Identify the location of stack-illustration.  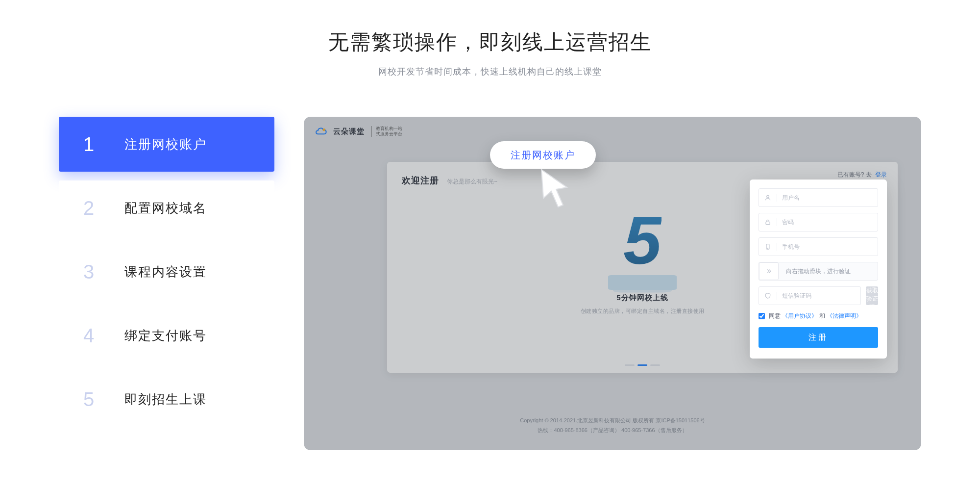
(642, 276).